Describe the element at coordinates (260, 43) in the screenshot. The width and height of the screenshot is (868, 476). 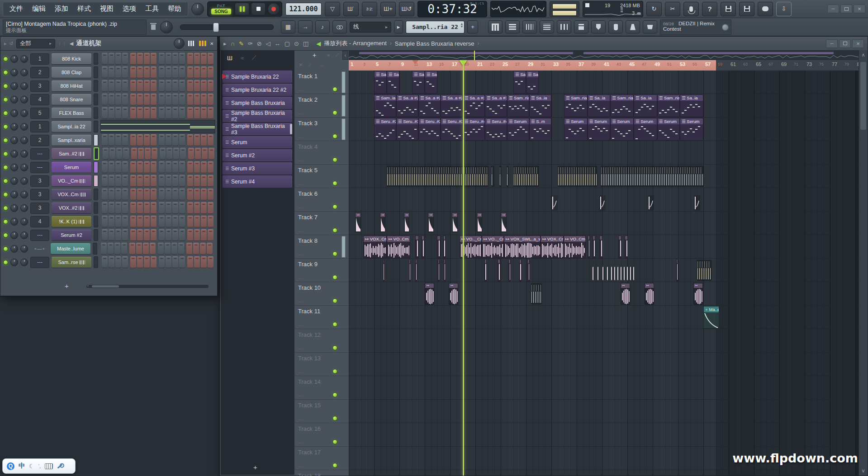
I see `delete-tool-icon: ⊘` at that location.